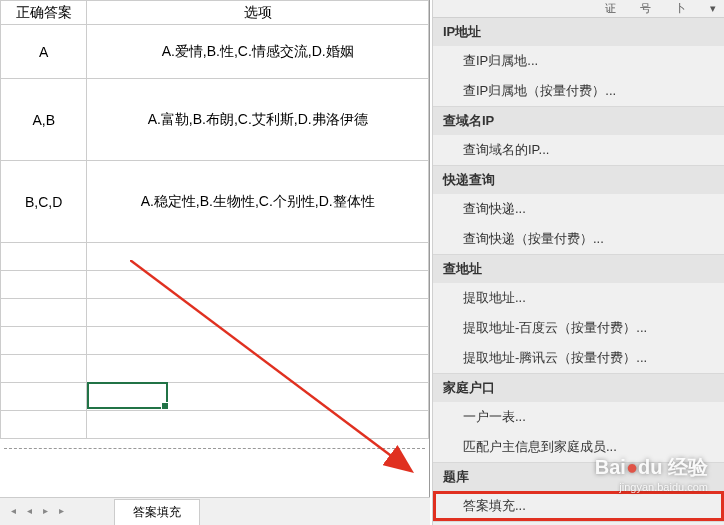 This screenshot has height=525, width=724. Describe the element at coordinates (157, 512) in the screenshot. I see `sheet-tab: 答案填充` at that location.